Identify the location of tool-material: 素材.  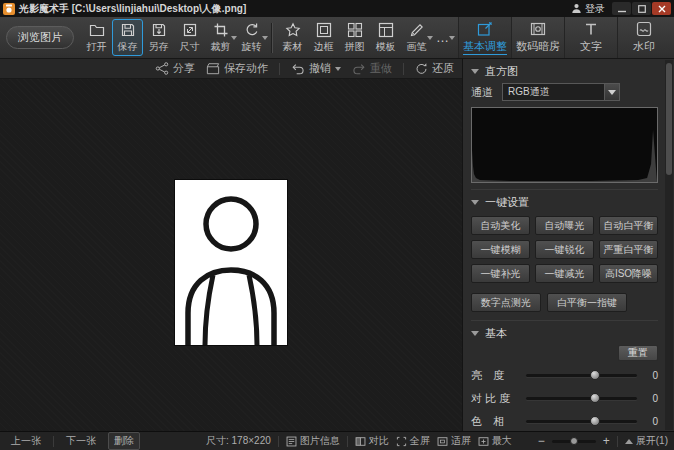
(292, 38).